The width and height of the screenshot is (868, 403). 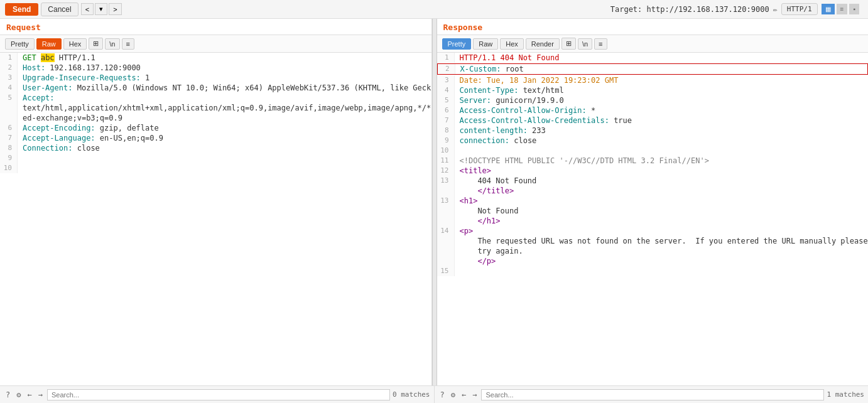 What do you see at coordinates (653, 211) in the screenshot?
I see `table-row: Not Found` at bounding box center [653, 211].